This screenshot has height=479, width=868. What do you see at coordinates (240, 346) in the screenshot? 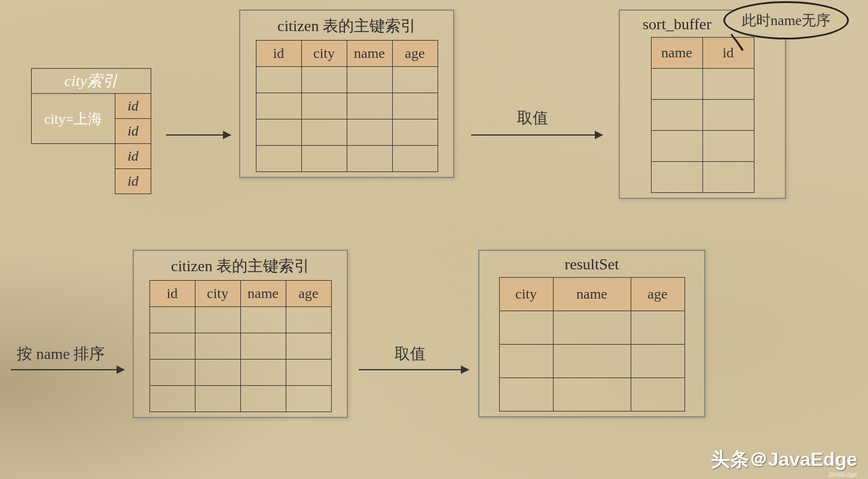
I see `primary-index-bottom-table: id city name age` at bounding box center [240, 346].